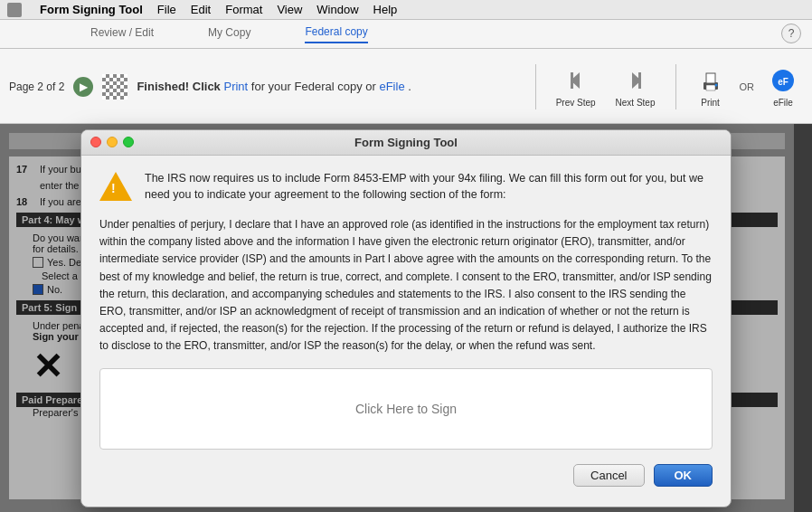  Describe the element at coordinates (636, 81) in the screenshot. I see `next-arrow-icon` at that location.